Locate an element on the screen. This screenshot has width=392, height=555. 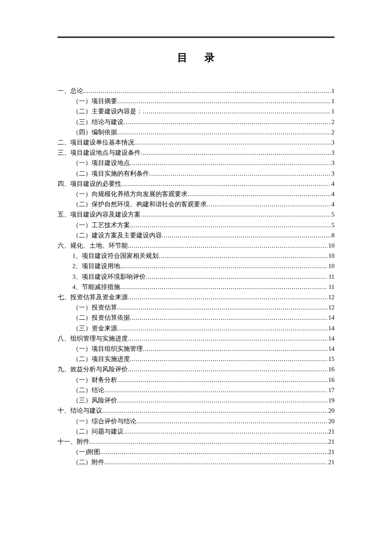
toc-label: 七、投资估算及资金来源 is located at coordinates (93, 297).